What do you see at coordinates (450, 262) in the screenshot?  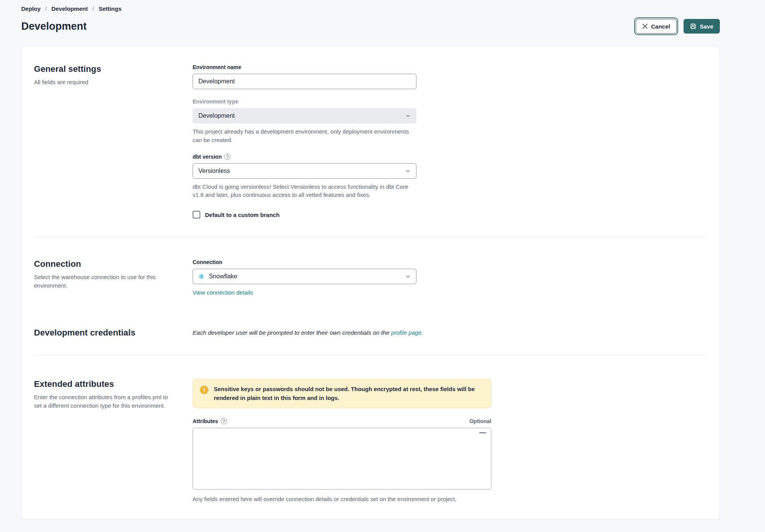 I see `connection-field-label: Connection` at bounding box center [450, 262].